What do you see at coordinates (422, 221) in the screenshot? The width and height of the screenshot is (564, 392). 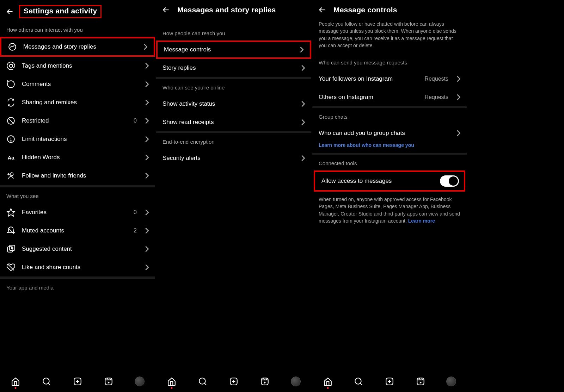 I see `learn-more-inline-link: Learn more` at bounding box center [422, 221].